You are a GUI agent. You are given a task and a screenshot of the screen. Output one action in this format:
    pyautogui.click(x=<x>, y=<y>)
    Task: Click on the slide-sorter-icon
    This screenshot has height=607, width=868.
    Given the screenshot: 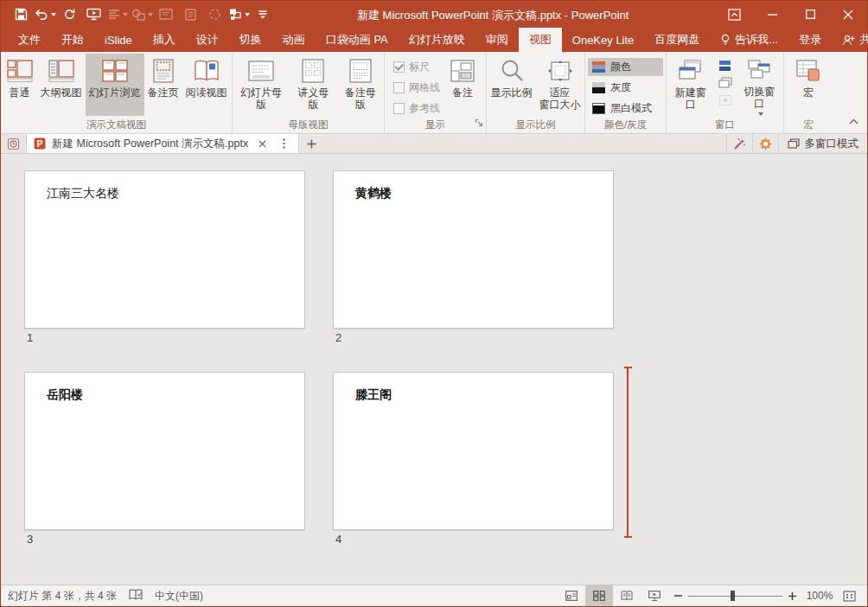 What is the action you would take?
    pyautogui.click(x=115, y=71)
    